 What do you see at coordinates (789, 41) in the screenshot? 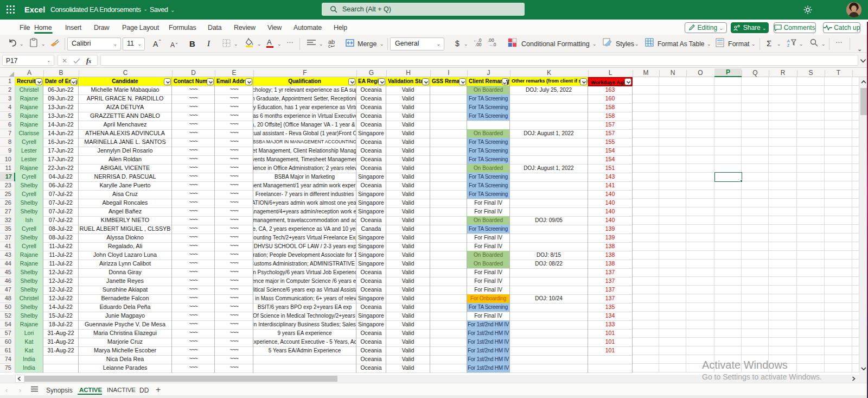
I see `svg-text: A` at bounding box center [789, 41].